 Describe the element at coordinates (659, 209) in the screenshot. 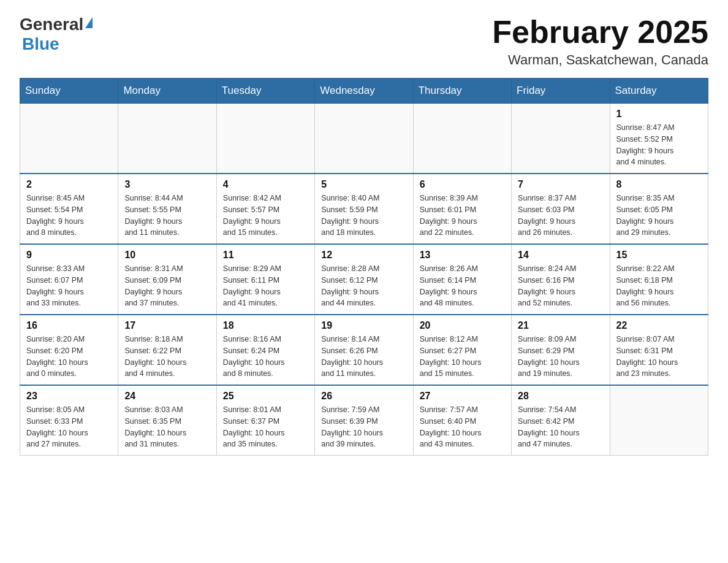

I see `calendar-cell: 8Sunrise: 8:35 AM Sunset: 6:05 PM Daylig…` at that location.